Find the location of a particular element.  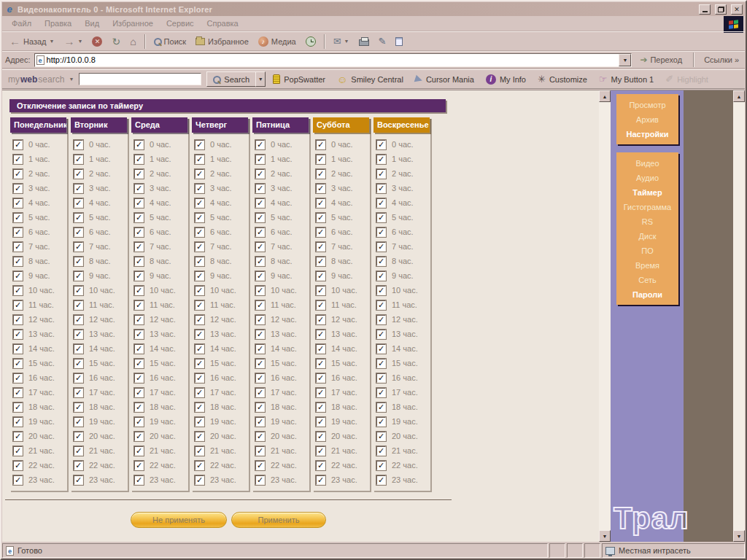

menu-item: Сервис is located at coordinates (180, 23).